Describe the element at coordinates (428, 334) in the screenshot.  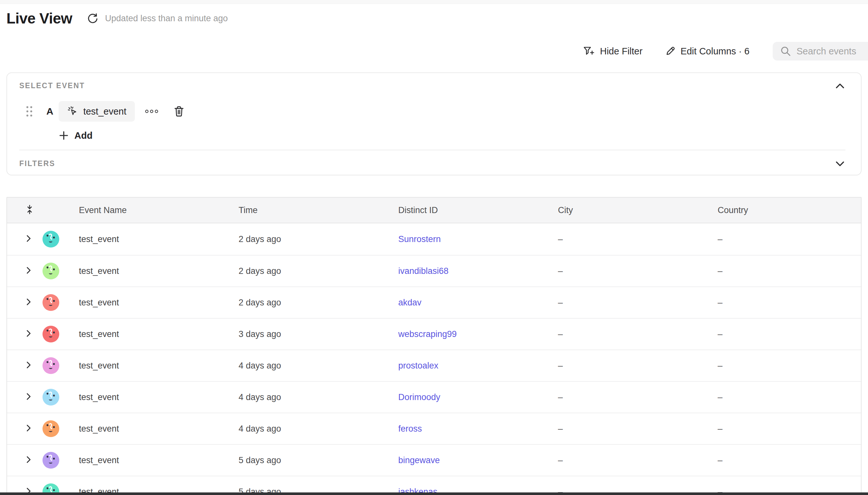
I see `distinct-id-link: webscraping99` at that location.